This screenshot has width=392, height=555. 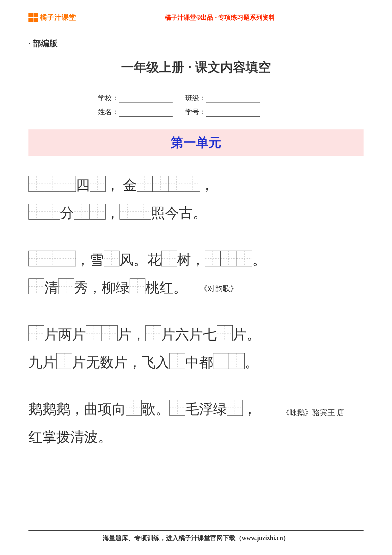 I want to click on unit-banner: 第一单元, so click(x=196, y=142).